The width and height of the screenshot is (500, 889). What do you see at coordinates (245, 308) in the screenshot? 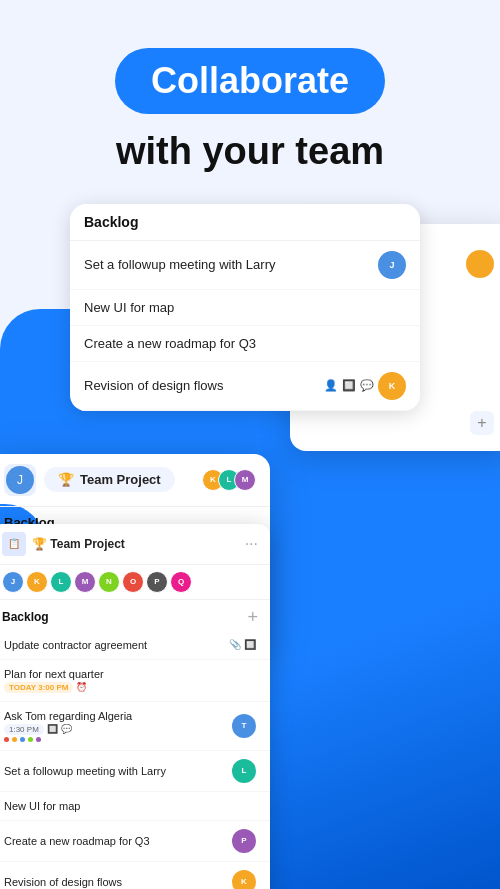
I see `mid-task-text: New UI for map` at bounding box center [245, 308].